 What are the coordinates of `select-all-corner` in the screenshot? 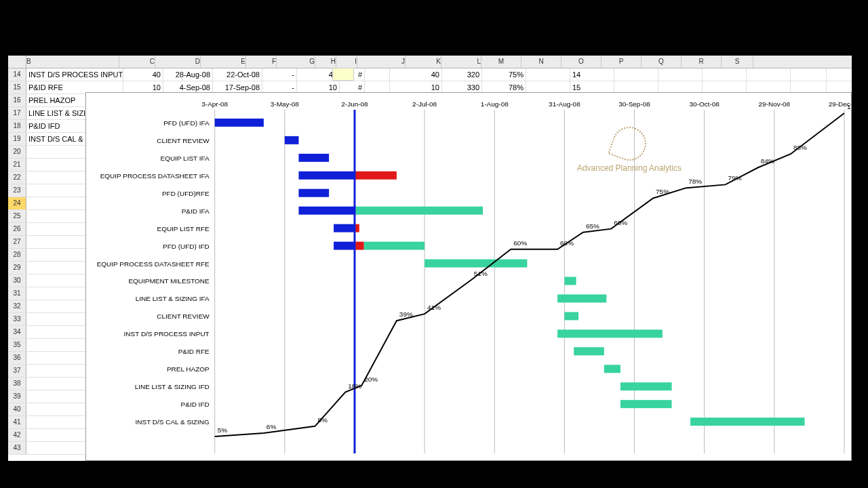 It's located at (18, 62).